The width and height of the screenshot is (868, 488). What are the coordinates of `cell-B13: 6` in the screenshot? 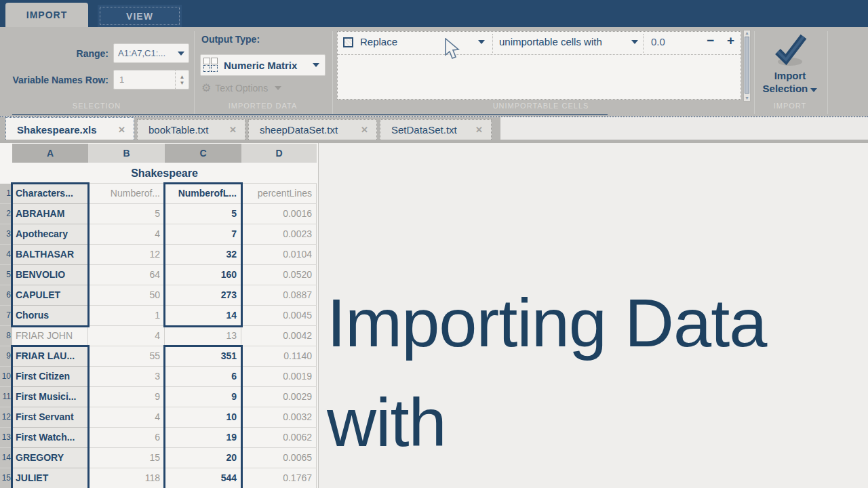 It's located at (126, 438).